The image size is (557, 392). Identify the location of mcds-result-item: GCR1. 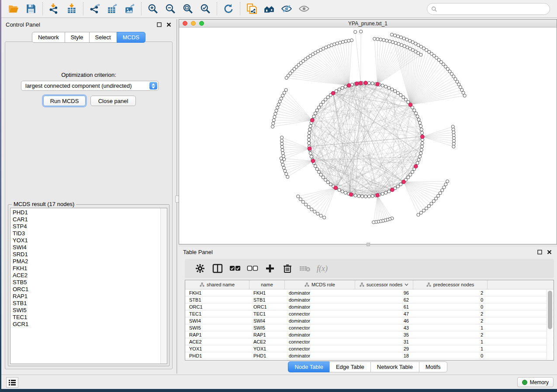
(86, 324).